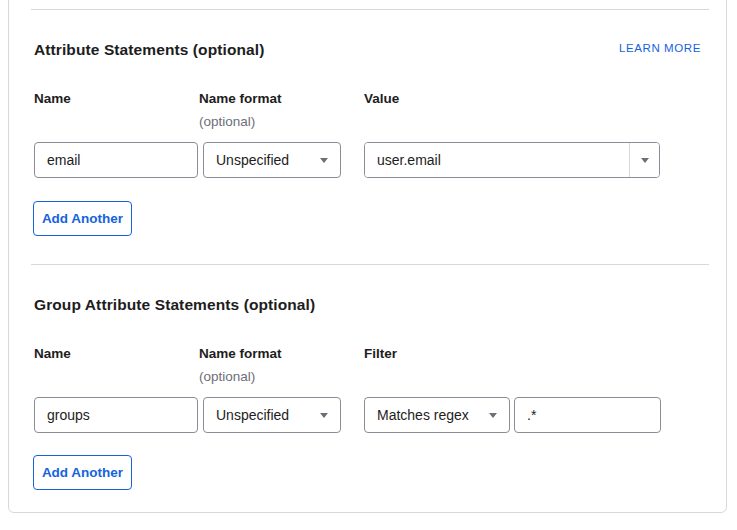 This screenshot has height=530, width=737. I want to click on attribute-name-input, so click(116, 160).